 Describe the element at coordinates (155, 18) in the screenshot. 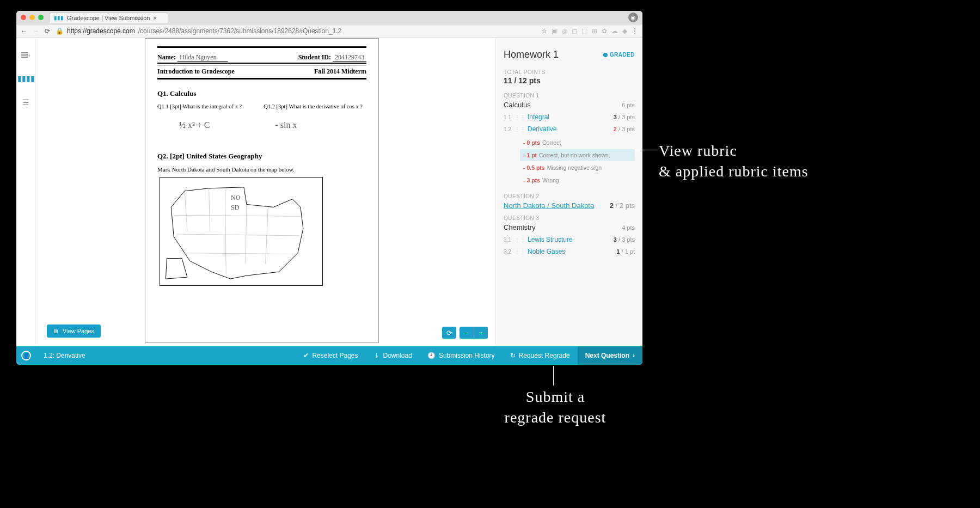

I see `tab-close-icon: ×` at that location.